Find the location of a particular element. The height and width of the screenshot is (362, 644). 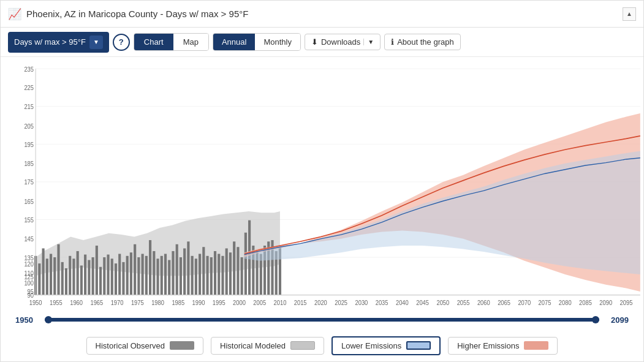

svg-text: 215 is located at coordinates (29, 107).